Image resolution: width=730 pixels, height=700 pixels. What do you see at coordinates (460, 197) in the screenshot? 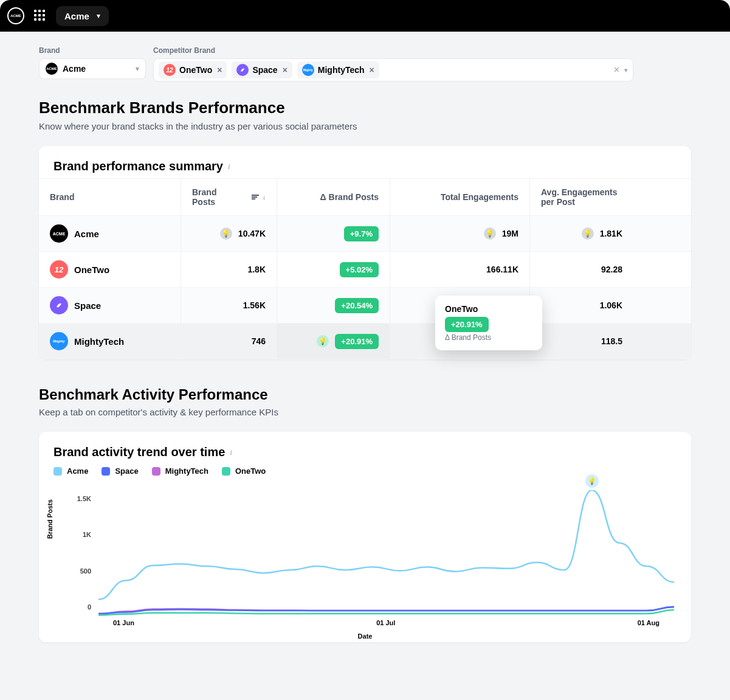
I see `col-engagements: Total Engagements` at bounding box center [460, 197].